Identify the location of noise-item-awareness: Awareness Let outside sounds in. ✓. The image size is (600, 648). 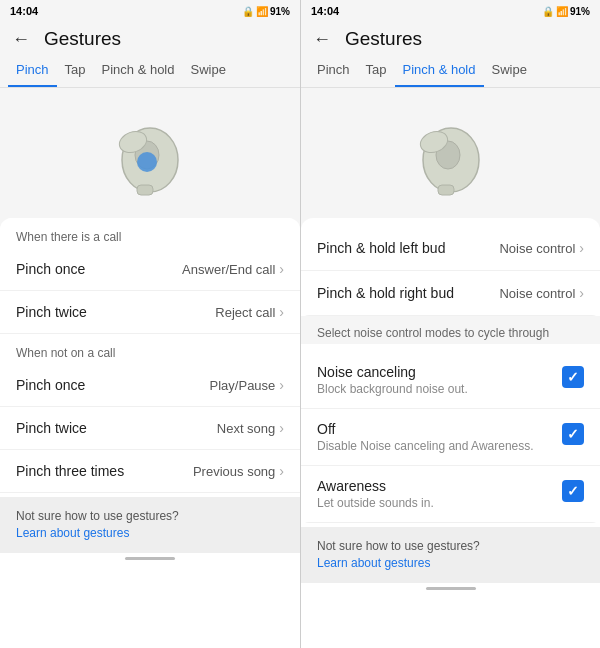
(450, 494).